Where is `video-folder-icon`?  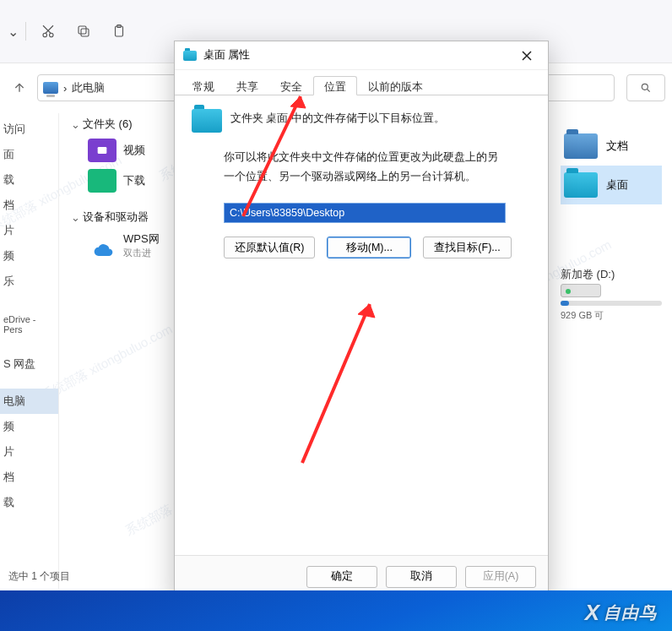 video-folder-icon is located at coordinates (102, 150).